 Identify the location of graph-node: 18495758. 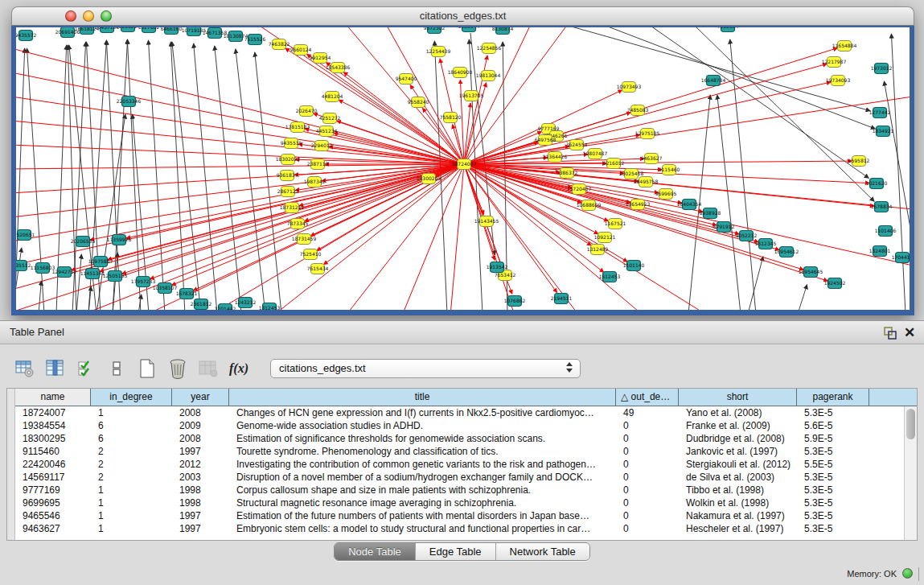
(647, 182).